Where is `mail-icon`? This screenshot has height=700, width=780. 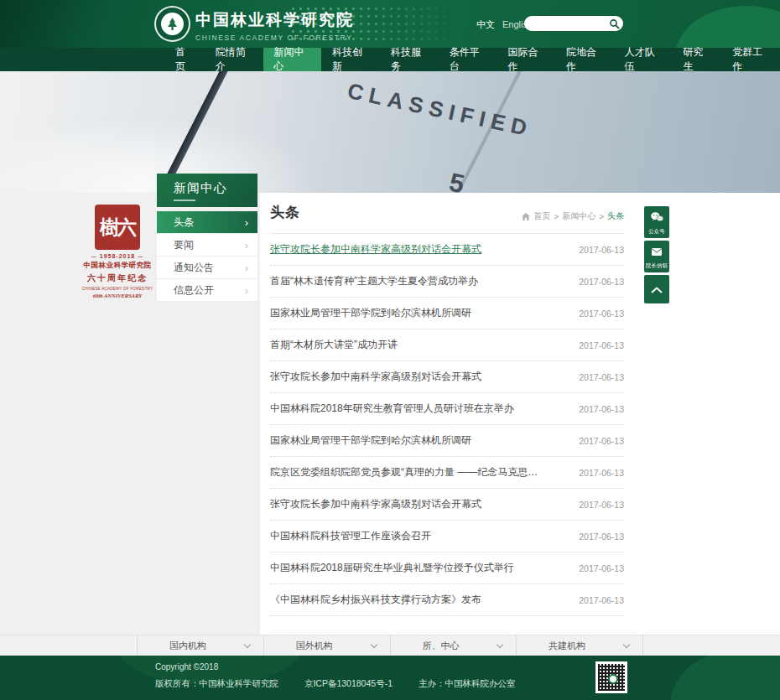
mail-icon is located at coordinates (657, 251).